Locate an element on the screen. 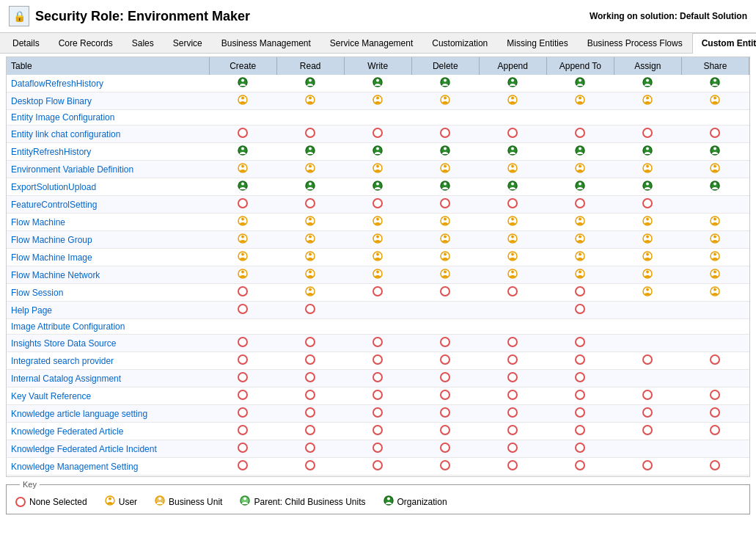 Image resolution: width=756 pixels, height=546 pixels. tab-customization: Customization is located at coordinates (460, 43).